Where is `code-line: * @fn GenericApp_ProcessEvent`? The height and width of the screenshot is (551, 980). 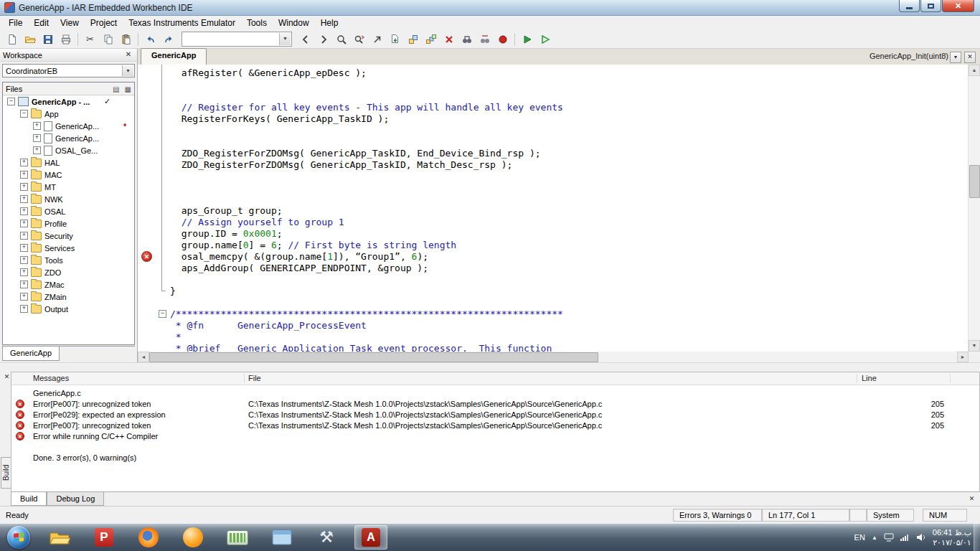
code-line: * @fn GenericApp_ProcessEvent is located at coordinates (570, 326).